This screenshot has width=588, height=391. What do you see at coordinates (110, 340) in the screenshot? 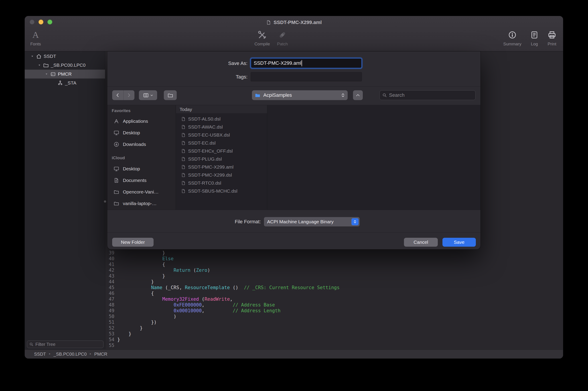
I see `line-number: 54` at bounding box center [110, 340].